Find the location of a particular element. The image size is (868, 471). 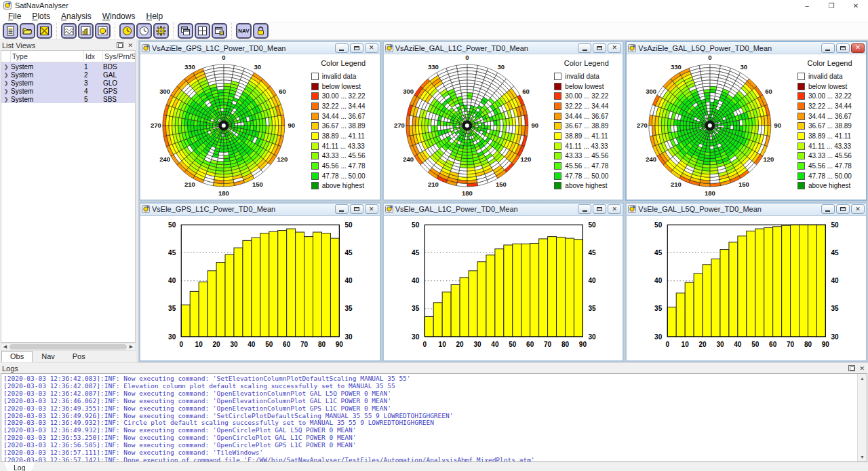

legend-entry: 41.11 ... 43.33 is located at coordinates (830, 147).